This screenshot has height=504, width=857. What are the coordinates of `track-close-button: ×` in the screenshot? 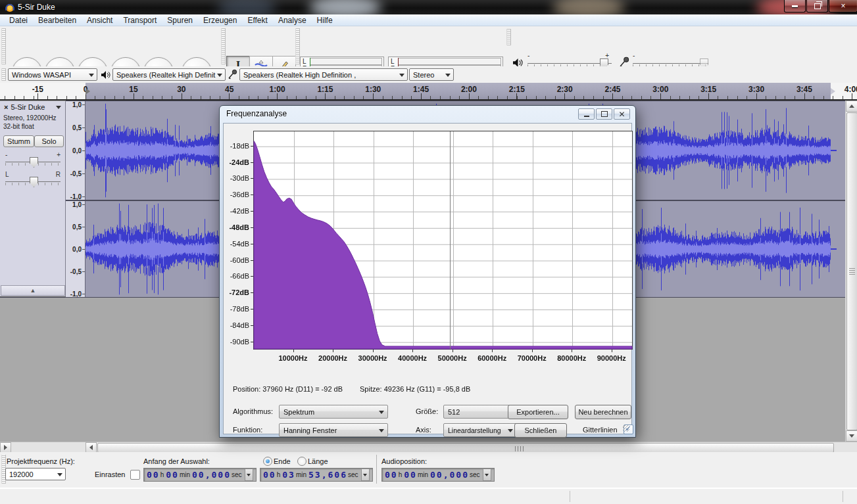 It's located at (6, 107).